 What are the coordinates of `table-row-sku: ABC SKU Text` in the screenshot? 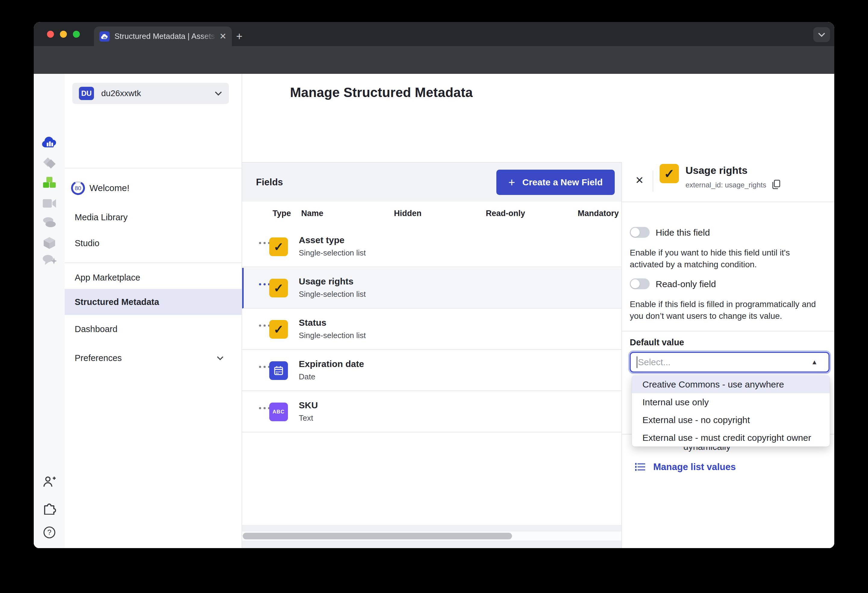 It's located at (432, 412).